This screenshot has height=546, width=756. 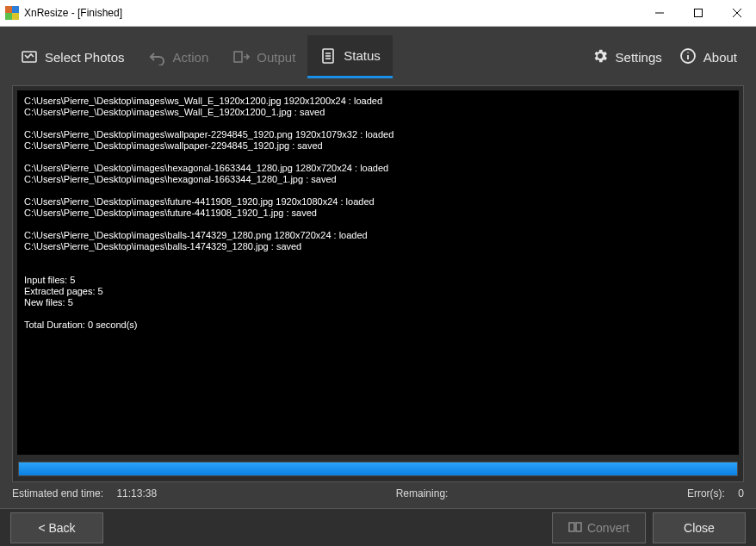 What do you see at coordinates (191, 57) in the screenshot?
I see `tab-label: Action` at bounding box center [191, 57].